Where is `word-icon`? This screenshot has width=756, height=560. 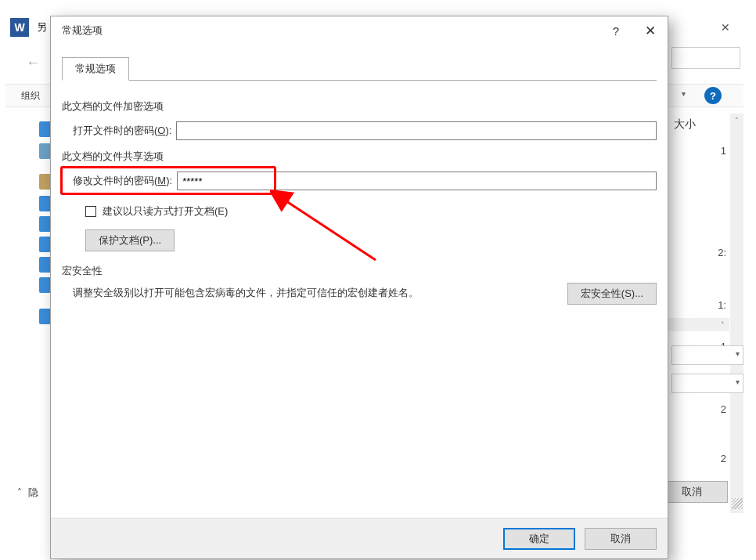 word-icon is located at coordinates (20, 27).